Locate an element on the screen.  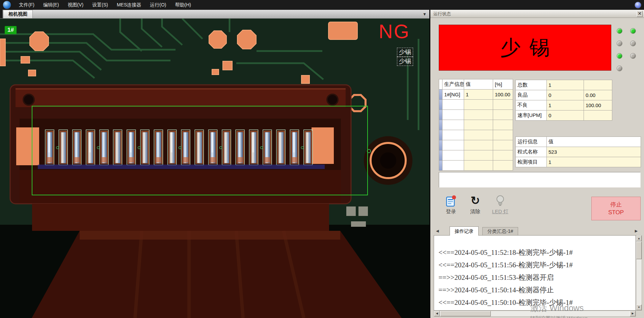
table-header-row: 生产信息 值 [%] is located at coordinates (476, 84).